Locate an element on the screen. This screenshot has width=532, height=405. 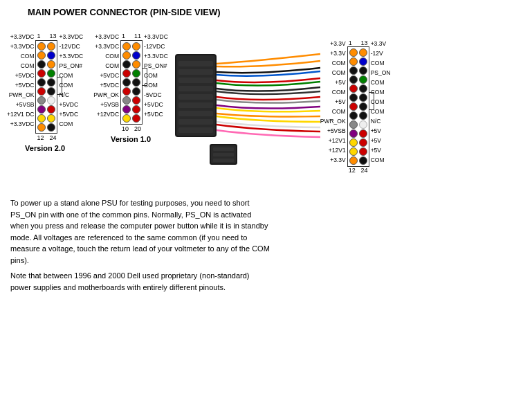
col-num-1: 1 is located at coordinates (123, 36).